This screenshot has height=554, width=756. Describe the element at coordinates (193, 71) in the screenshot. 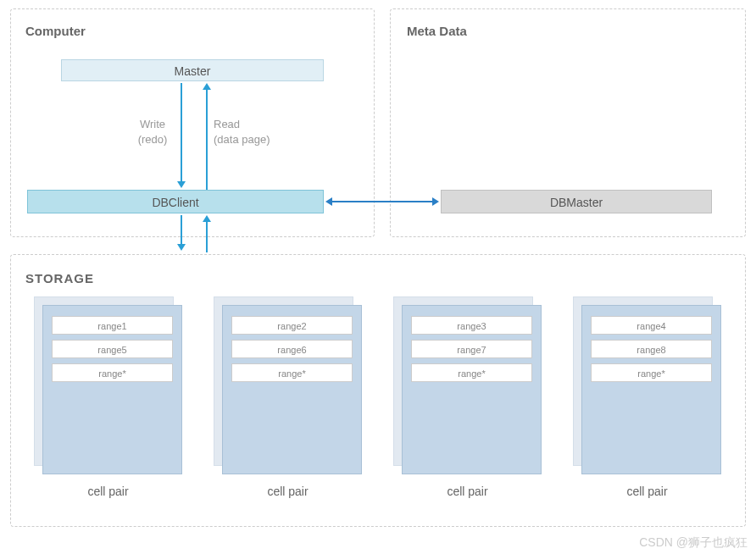

I see `master-label: Master` at that location.